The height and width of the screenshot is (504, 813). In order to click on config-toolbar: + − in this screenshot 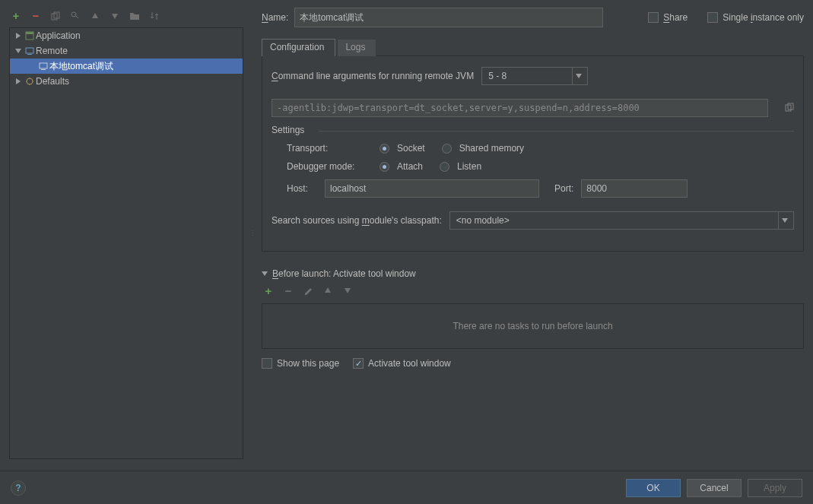, I will do `click(126, 16)`.